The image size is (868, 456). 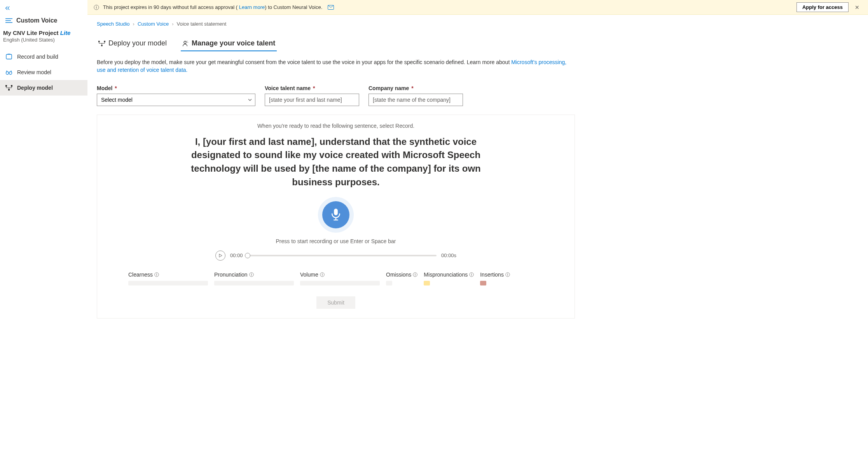 What do you see at coordinates (483, 283) in the screenshot?
I see `metric-insertions-bar` at bounding box center [483, 283].